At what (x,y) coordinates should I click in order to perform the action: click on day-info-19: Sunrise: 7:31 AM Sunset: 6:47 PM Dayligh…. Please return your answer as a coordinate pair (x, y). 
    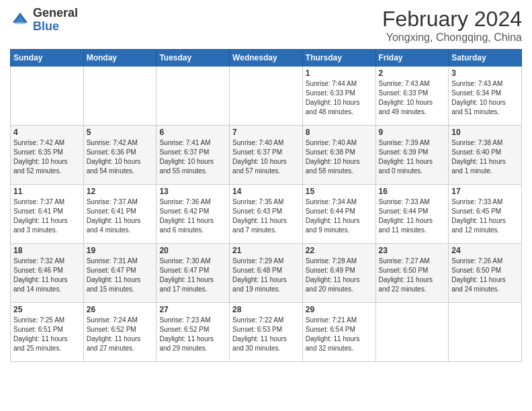
    Looking at the image, I should click on (120, 275).